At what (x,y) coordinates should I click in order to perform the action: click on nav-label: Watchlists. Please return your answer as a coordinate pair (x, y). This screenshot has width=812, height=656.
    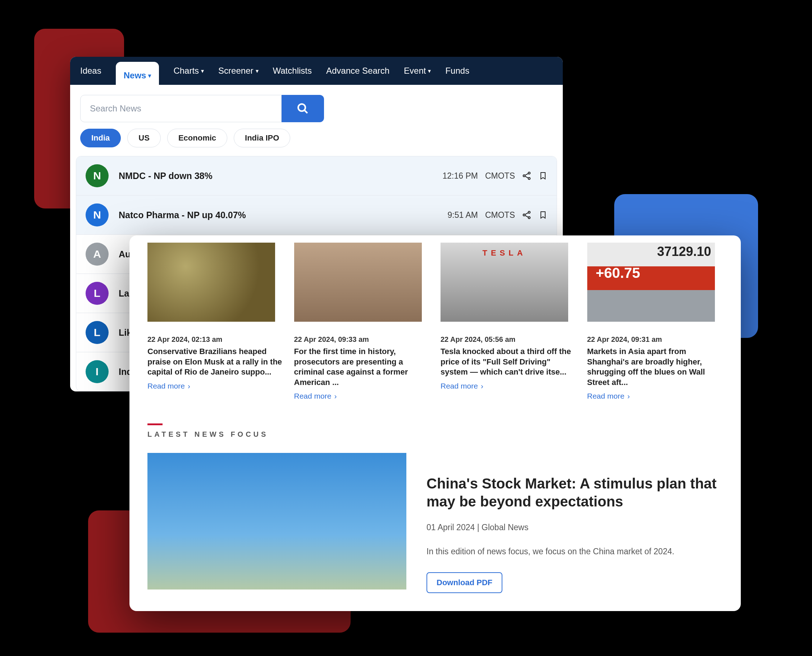
    Looking at the image, I should click on (293, 71).